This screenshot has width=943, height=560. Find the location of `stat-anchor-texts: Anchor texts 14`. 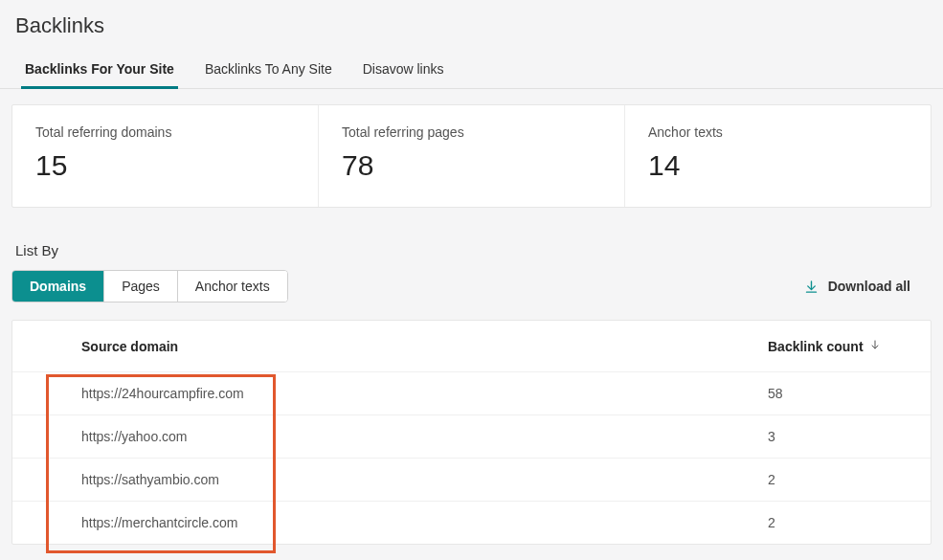

stat-anchor-texts: Anchor texts 14 is located at coordinates (777, 156).